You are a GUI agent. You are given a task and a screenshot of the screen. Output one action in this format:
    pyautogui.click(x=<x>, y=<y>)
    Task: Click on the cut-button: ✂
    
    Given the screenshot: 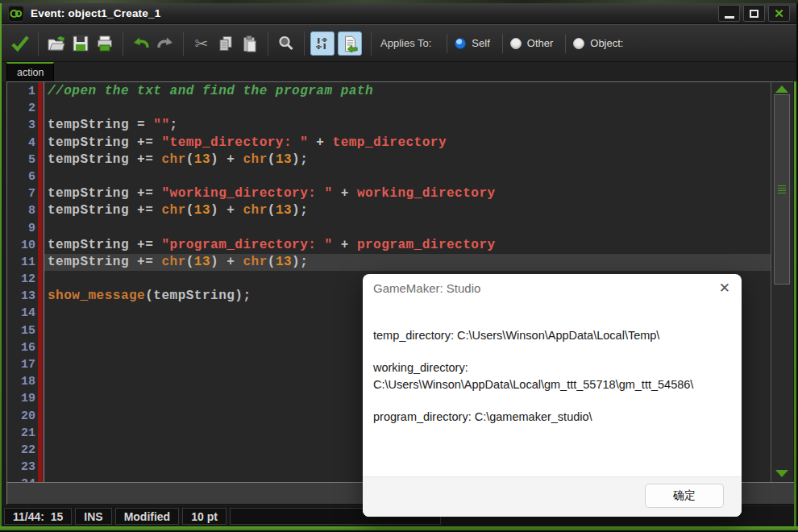 What is the action you would take?
    pyautogui.click(x=202, y=44)
    